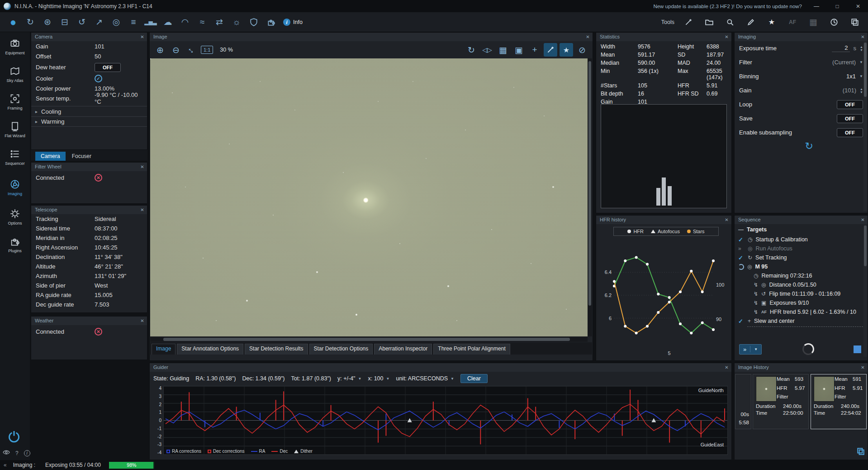 The width and height of the screenshot is (868, 470). Describe the element at coordinates (82, 22) in the screenshot. I see `reload-icon: ↺` at that location.